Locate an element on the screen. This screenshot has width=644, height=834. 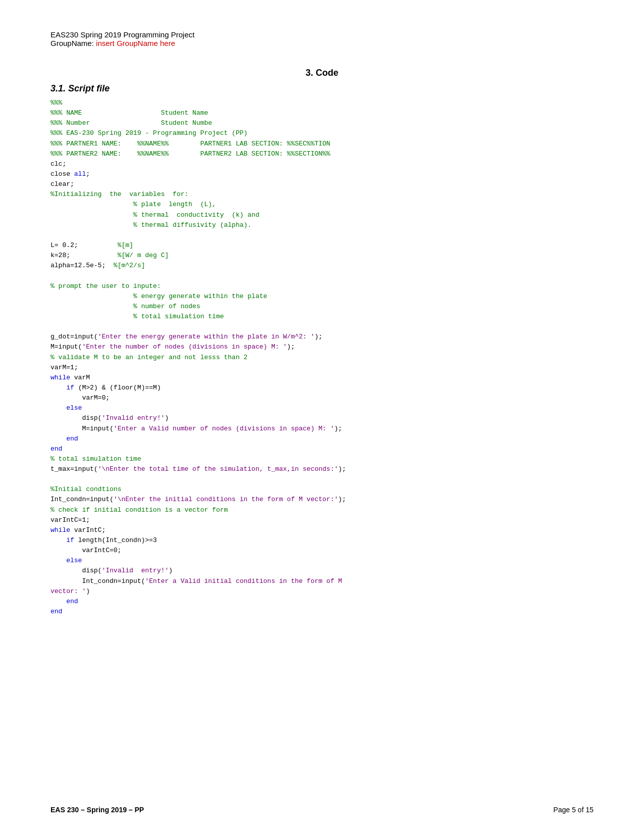
section-title: 3. Code is located at coordinates (322, 73).